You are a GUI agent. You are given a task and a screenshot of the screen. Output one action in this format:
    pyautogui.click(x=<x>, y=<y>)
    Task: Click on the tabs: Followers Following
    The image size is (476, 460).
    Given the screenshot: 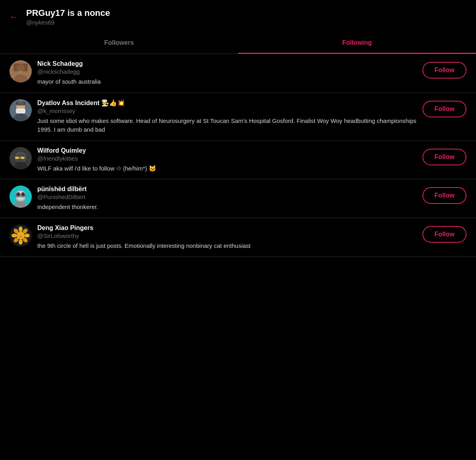 What is the action you would take?
    pyautogui.click(x=238, y=43)
    